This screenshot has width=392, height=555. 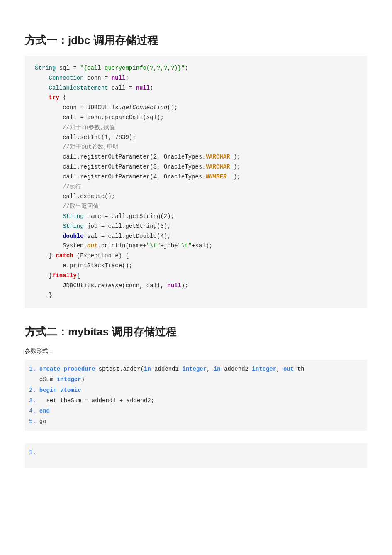 What do you see at coordinates (196, 401) in the screenshot?
I see `numbered-line-3: 3. set theSum = addend1 + addend2;` at bounding box center [196, 401].